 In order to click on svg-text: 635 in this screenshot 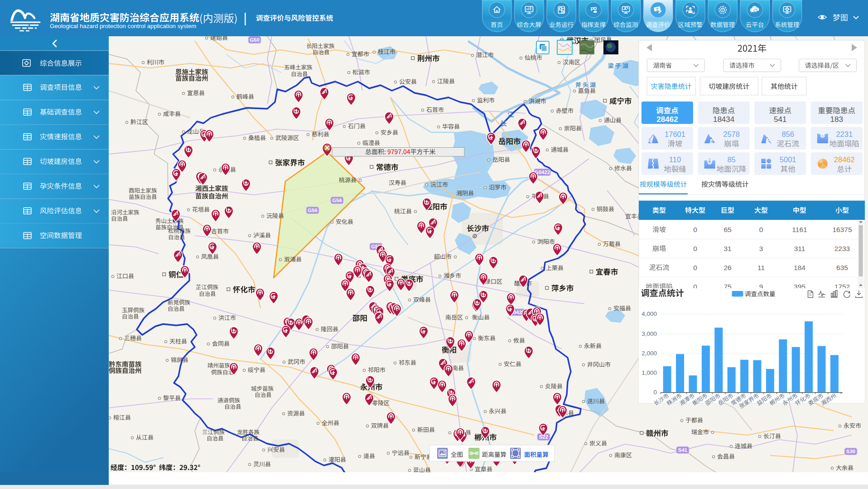, I will do `click(842, 267)`.